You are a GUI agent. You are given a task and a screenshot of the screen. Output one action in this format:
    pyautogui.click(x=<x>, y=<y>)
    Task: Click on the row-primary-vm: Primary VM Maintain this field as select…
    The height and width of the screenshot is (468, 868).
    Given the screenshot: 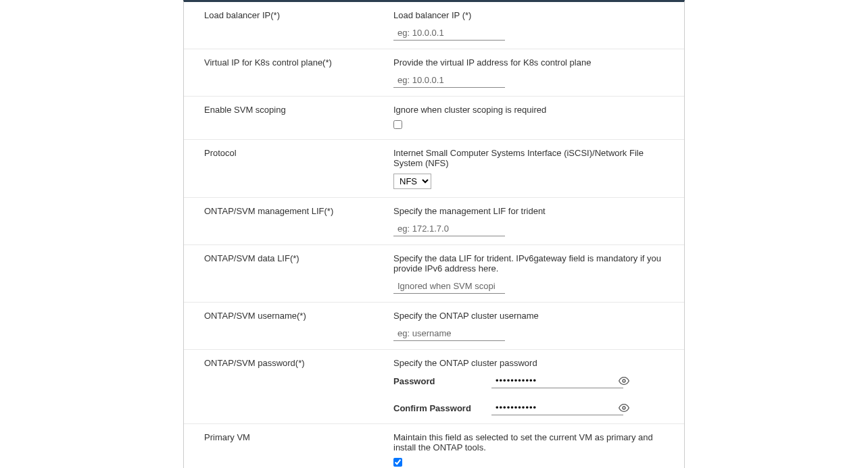 What is the action you would take?
    pyautogui.click(x=434, y=446)
    